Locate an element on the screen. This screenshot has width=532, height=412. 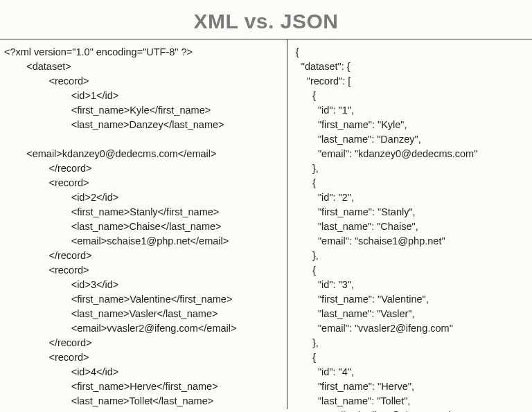
xml-line: <last_name>Chaise</last_name> is located at coordinates (113, 226).